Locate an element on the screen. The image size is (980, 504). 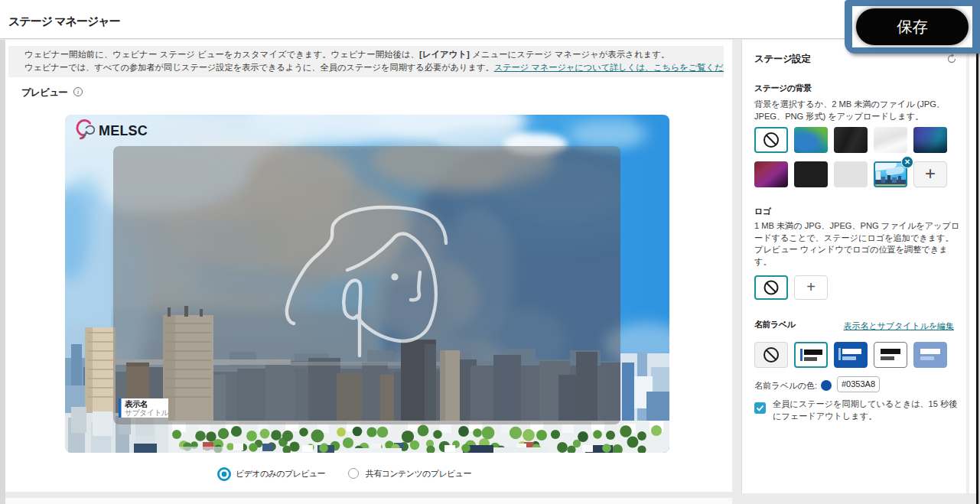
svg-text: 表示名 is located at coordinates (136, 404).